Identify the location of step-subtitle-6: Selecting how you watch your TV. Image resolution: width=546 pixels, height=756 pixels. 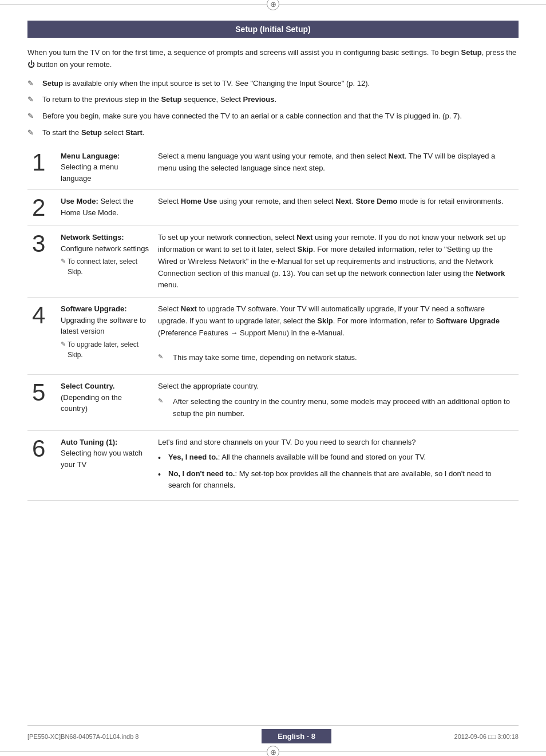
(102, 459).